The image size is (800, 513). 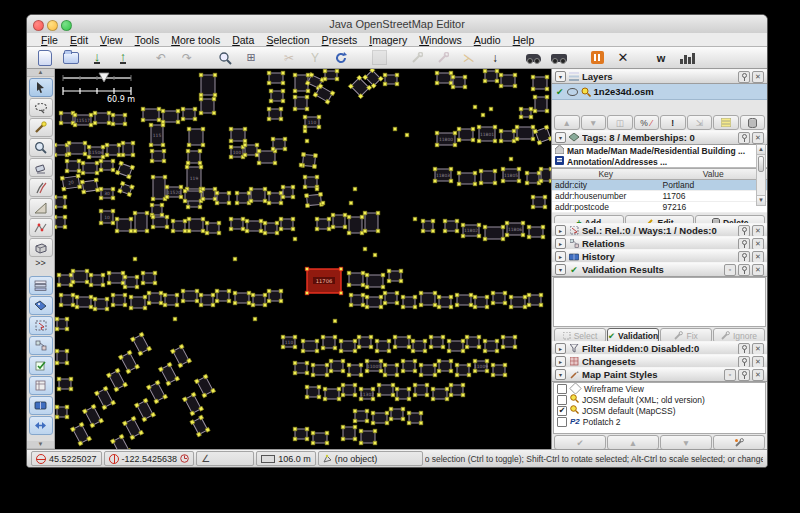 I want to click on building: 11005, so click(x=374, y=366).